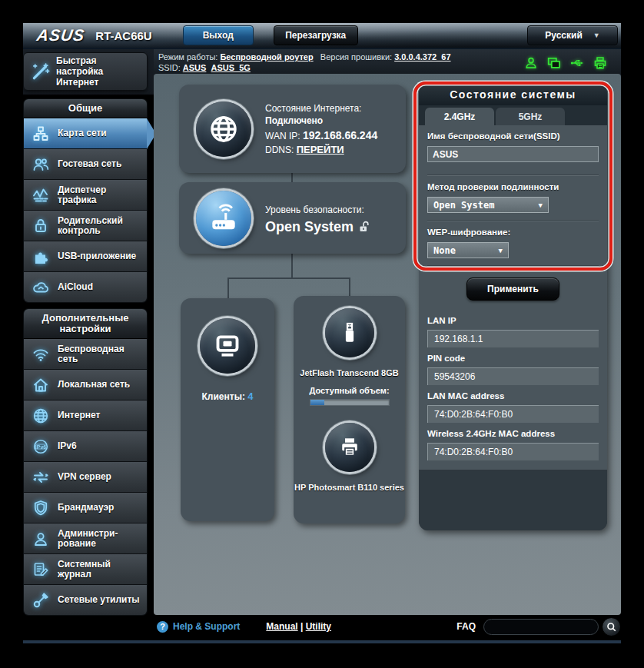  What do you see at coordinates (101, 539) in the screenshot?
I see `sidebar-item-label: Администри-рование` at bounding box center [101, 539].